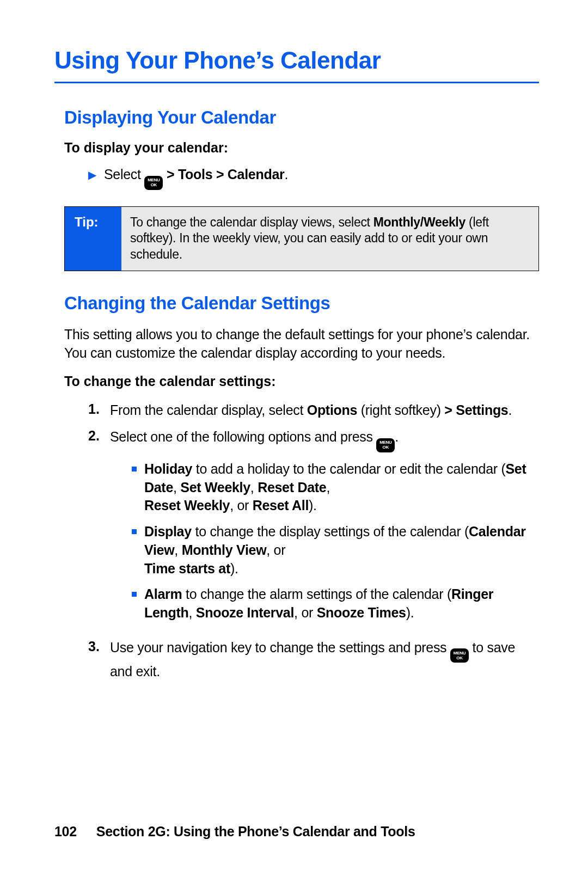  Describe the element at coordinates (311, 411) in the screenshot. I see `step-body: From the calendar display, select Option…` at that location.